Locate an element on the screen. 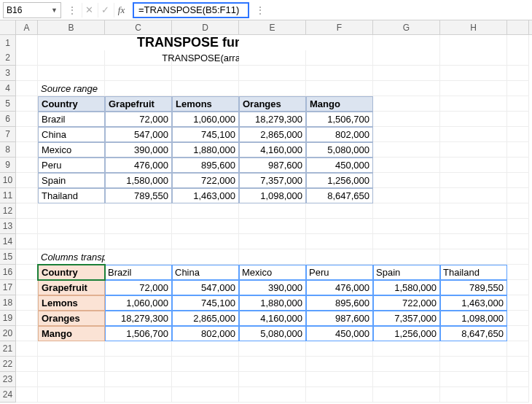  table-cell: 547,000 is located at coordinates (138, 134).